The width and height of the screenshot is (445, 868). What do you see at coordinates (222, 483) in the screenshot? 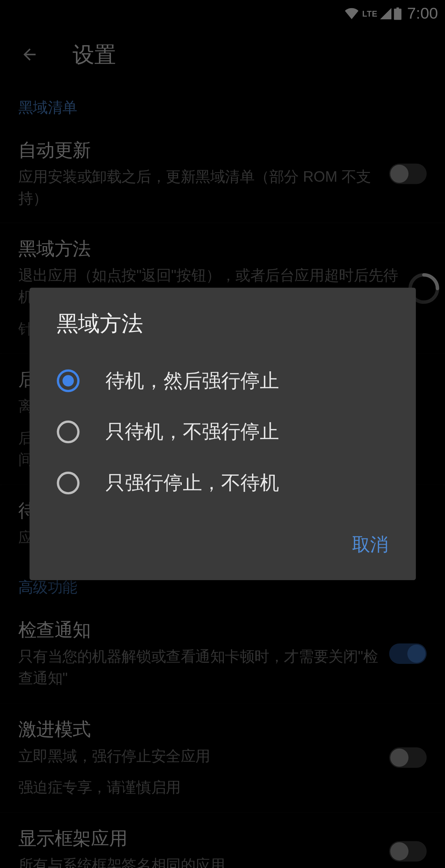
I see `radio-option-2: 只强行停止，不待机` at bounding box center [222, 483].